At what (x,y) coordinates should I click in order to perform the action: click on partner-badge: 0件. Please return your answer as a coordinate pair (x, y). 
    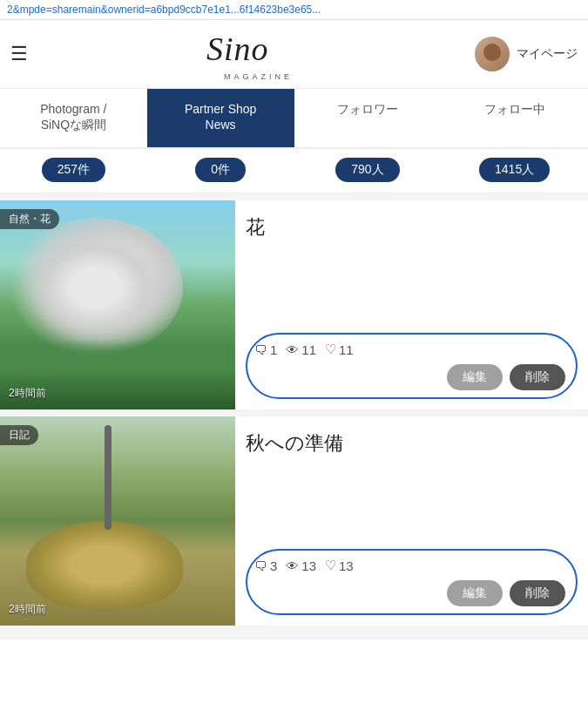
    Looking at the image, I should click on (220, 170).